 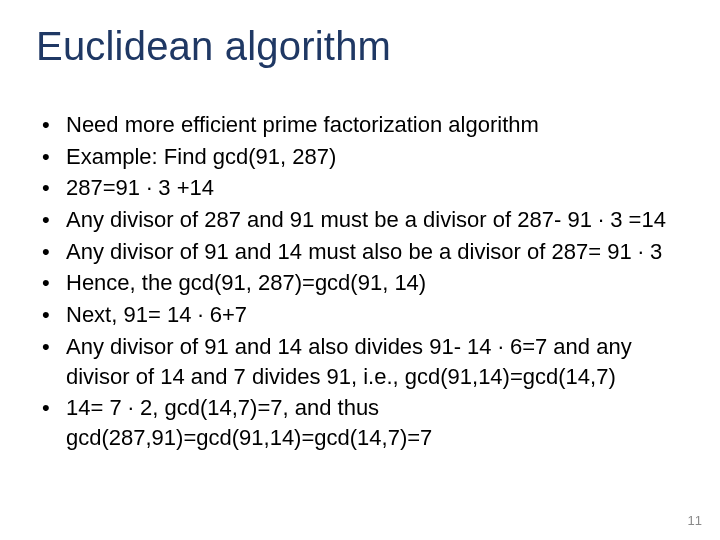 I want to click on bullet-item: Example: Find gcd(91, 287), so click(x=358, y=157).